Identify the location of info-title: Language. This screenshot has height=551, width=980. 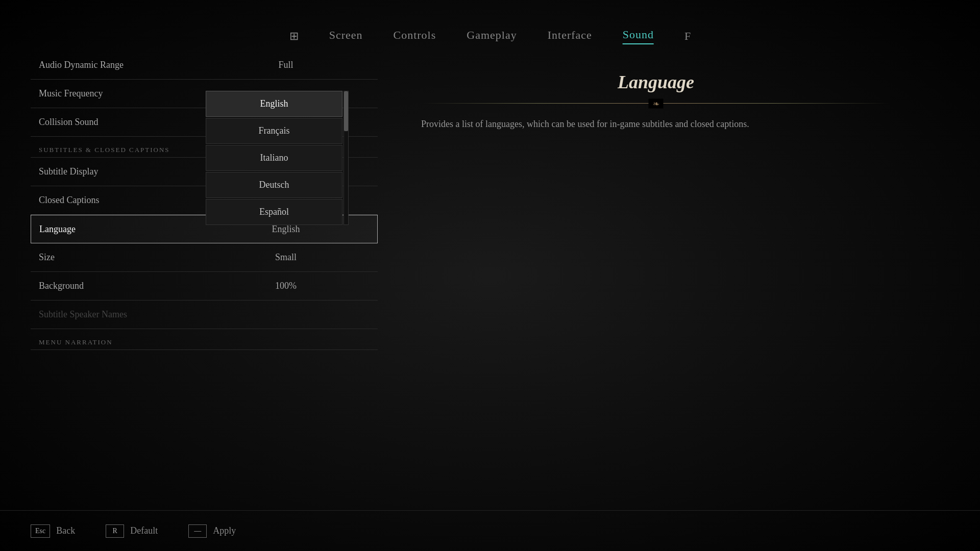
(656, 82).